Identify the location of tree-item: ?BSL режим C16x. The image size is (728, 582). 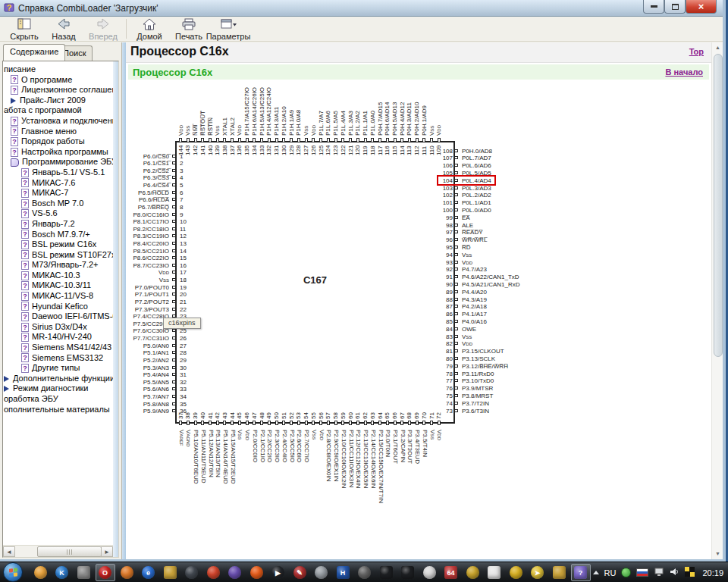
(58, 245).